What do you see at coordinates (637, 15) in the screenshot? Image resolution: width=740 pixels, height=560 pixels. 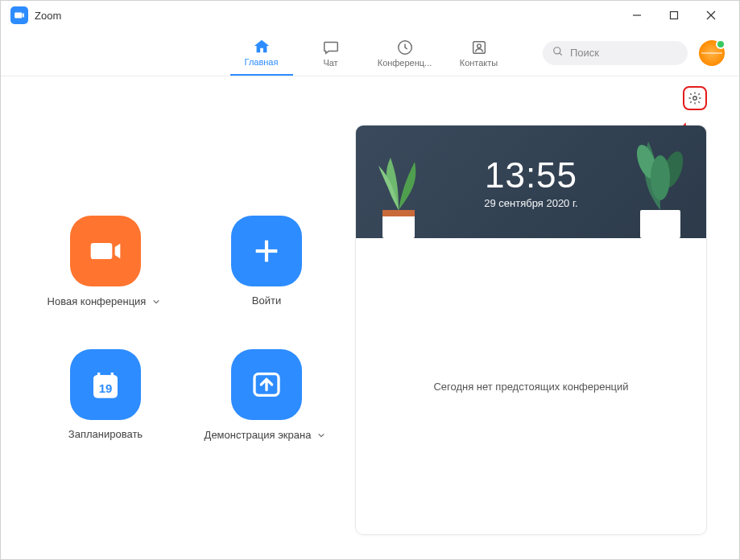 I see `minimize-button` at bounding box center [637, 15].